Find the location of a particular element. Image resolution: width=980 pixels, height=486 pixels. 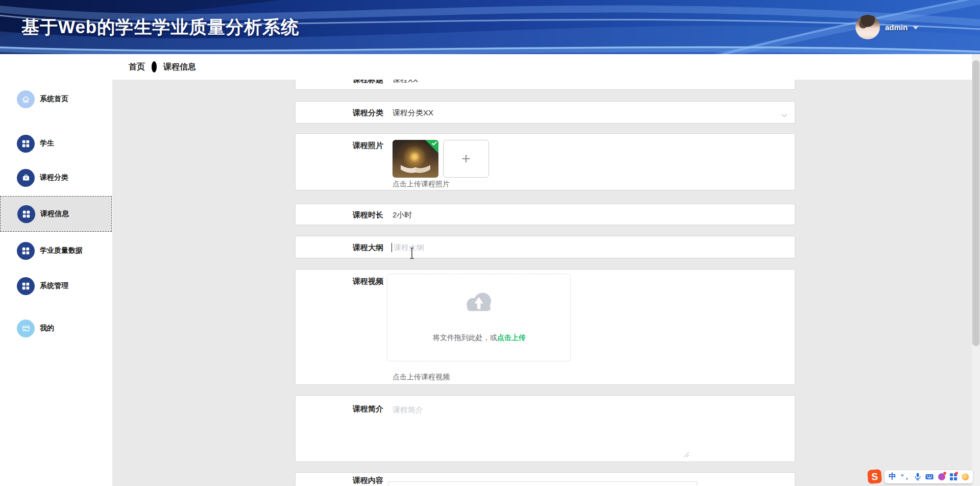

check-icon is located at coordinates (434, 143).